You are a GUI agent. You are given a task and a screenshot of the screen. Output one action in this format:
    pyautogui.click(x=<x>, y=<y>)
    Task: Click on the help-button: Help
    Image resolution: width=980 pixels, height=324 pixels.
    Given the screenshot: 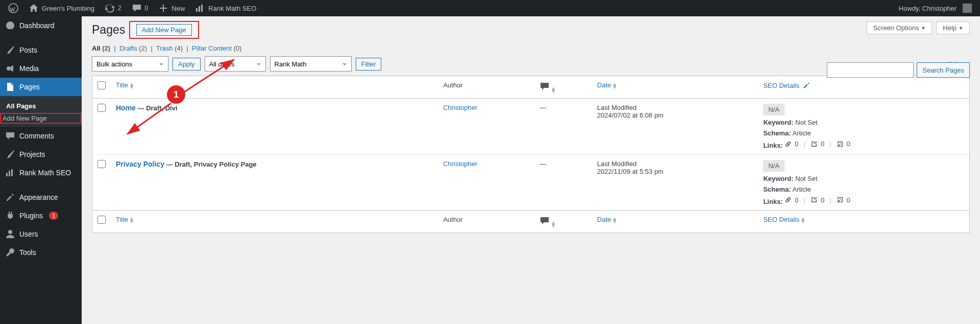 What is the action you would take?
    pyautogui.click(x=953, y=28)
    